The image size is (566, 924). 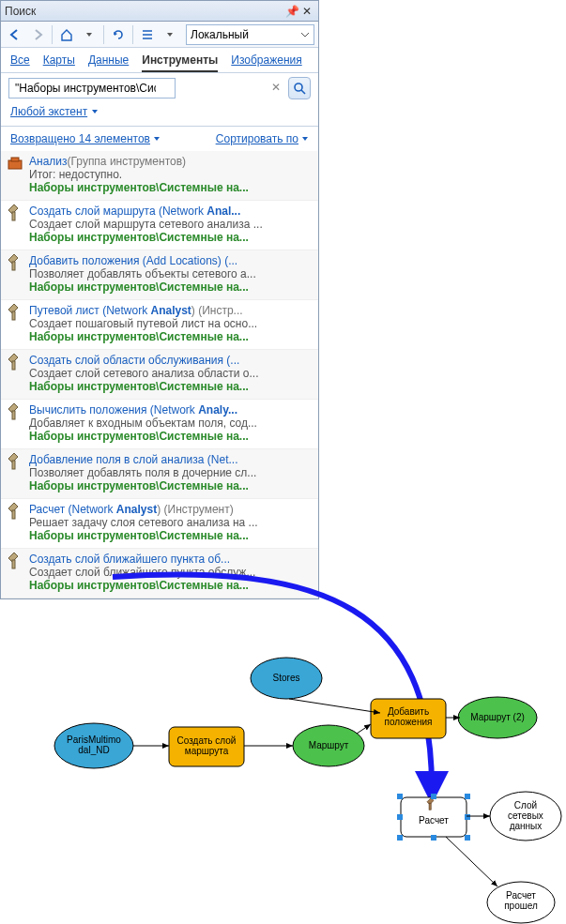 What do you see at coordinates (207, 746) in the screenshot?
I see `node-create-route-label: Создать слоймаршрута` at bounding box center [207, 746].